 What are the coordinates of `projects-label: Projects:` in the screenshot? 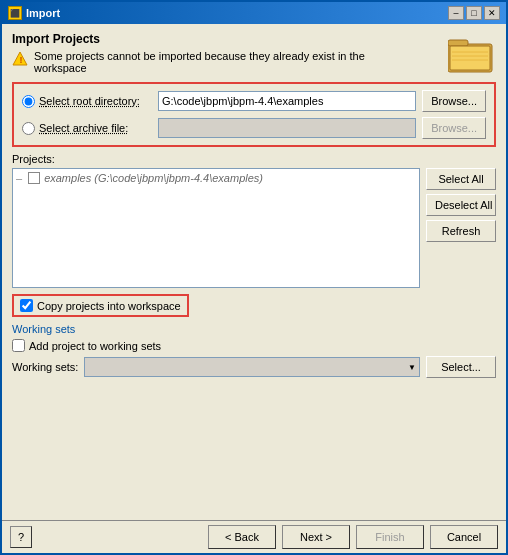 It's located at (254, 159).